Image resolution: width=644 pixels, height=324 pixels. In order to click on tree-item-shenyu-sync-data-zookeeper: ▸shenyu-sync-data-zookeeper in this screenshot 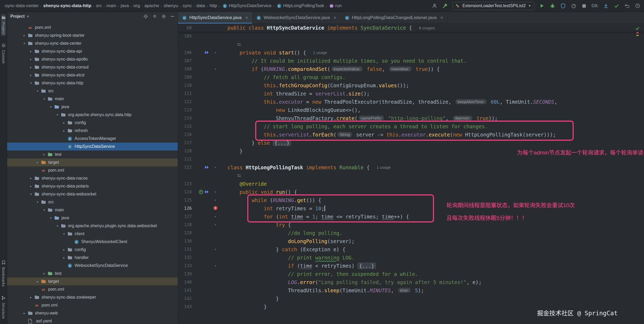, I will do `click(93, 297)`.